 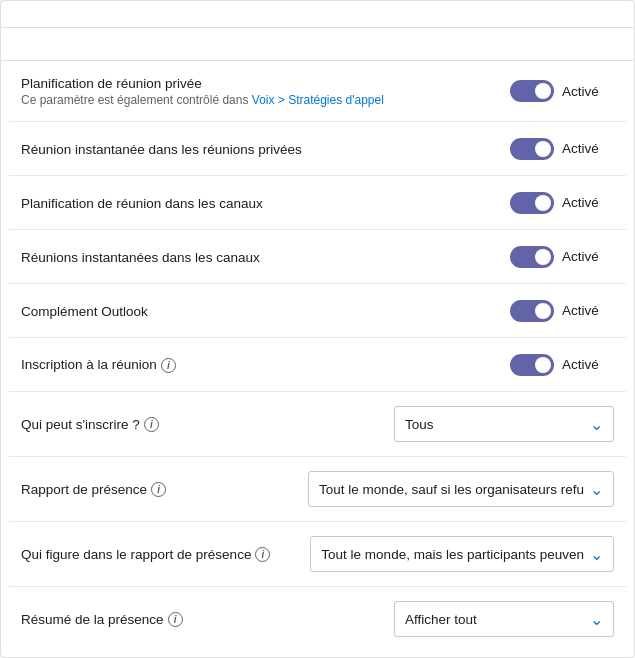 I want to click on toggle-private-meeting, so click(x=532, y=91).